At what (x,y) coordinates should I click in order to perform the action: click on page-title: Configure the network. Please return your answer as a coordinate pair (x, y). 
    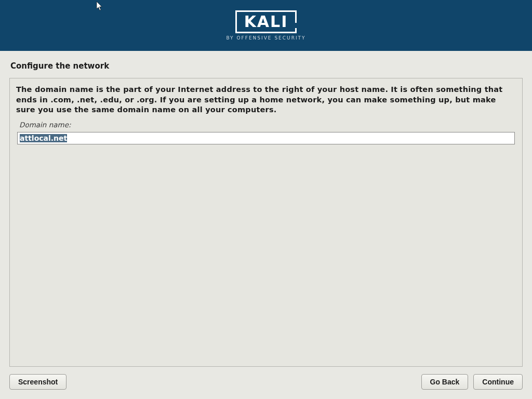
    Looking at the image, I should click on (267, 66).